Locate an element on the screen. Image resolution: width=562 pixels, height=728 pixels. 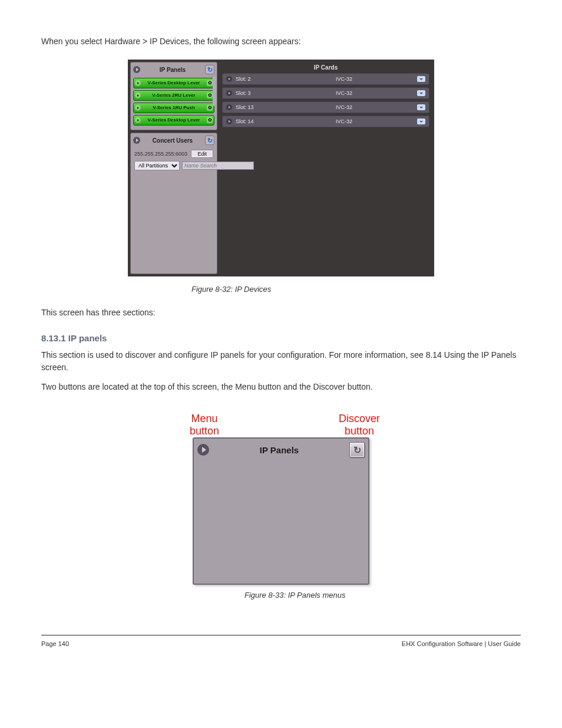
ip-panels-panel: IP Panels ↻ V-Series Desktop Lever✿ V-Se… is located at coordinates (174, 96).